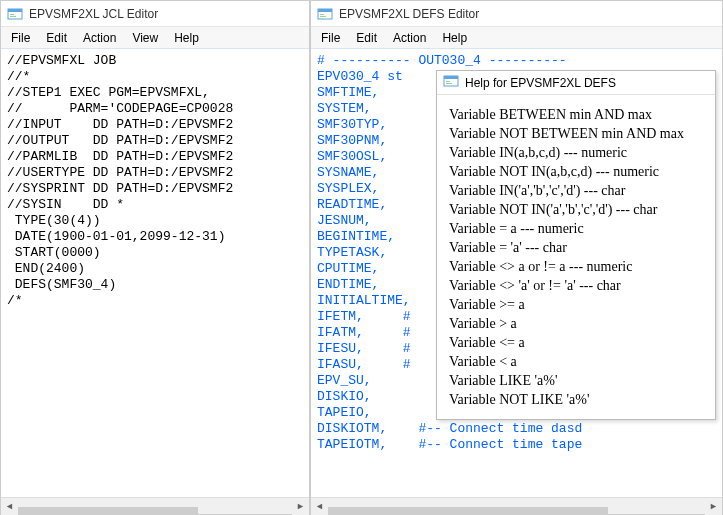 The height and width of the screenshot is (515, 723). I want to click on help-line: Variable NOT IN(a,b,c,d) --- numeric, so click(576, 172).